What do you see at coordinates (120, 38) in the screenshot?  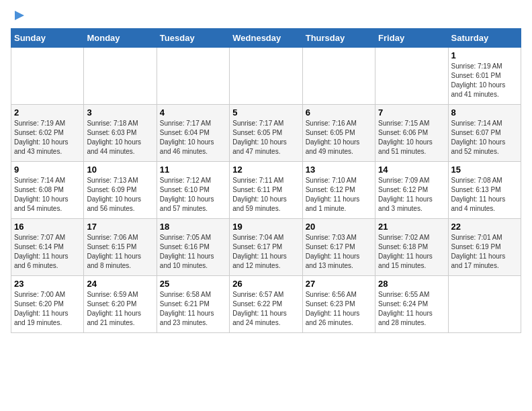 I see `day-header-monday: Monday` at bounding box center [120, 38].